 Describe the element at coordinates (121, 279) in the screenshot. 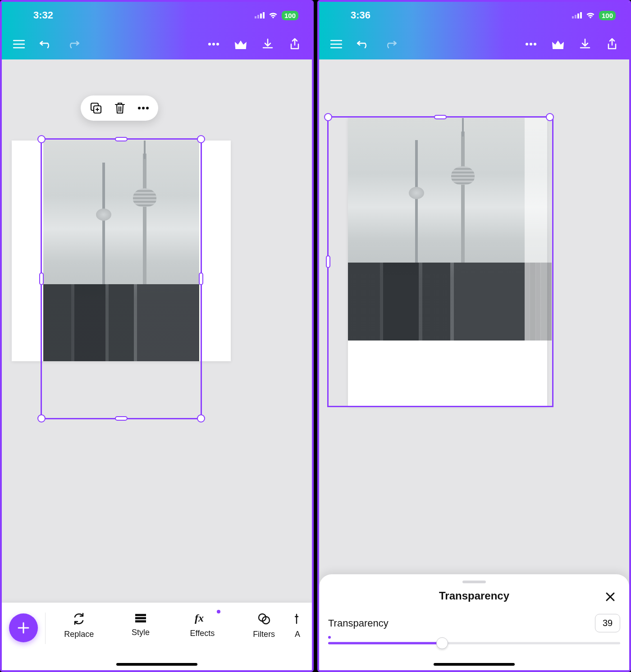

I see `selection-bounds` at that location.